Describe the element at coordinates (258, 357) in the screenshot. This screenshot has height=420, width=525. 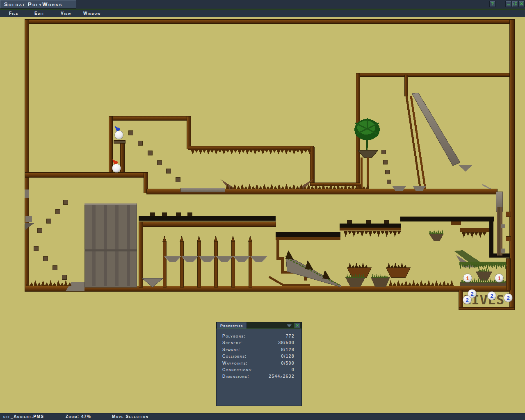
I see `property-row-colliders: Colliders:0/128` at that location.